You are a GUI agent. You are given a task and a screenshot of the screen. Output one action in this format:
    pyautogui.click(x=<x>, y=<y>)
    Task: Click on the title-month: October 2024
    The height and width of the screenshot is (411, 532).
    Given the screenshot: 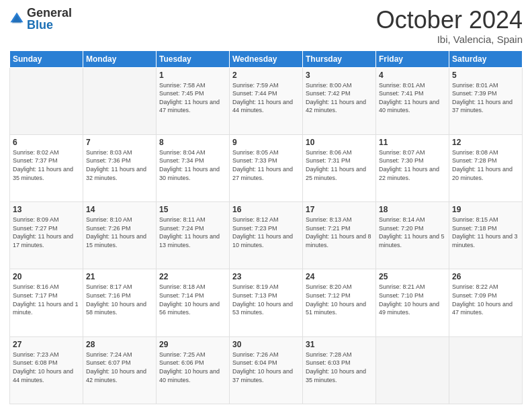 What is the action you would take?
    pyautogui.click(x=449, y=20)
    